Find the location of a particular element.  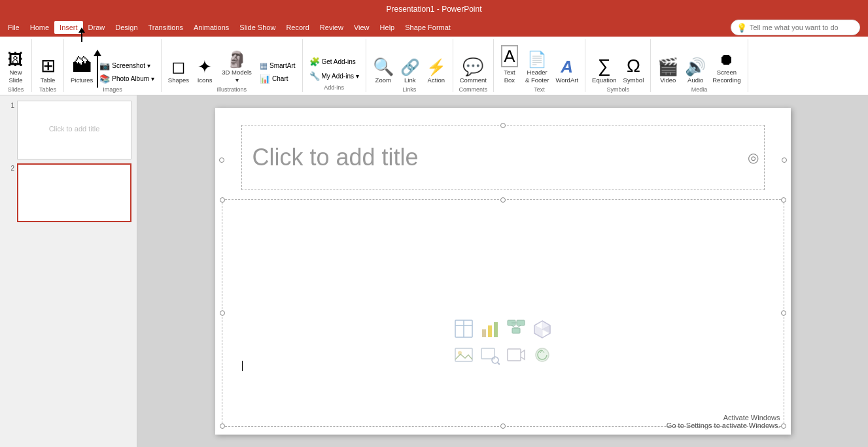

video-label: Video is located at coordinates (668, 80).